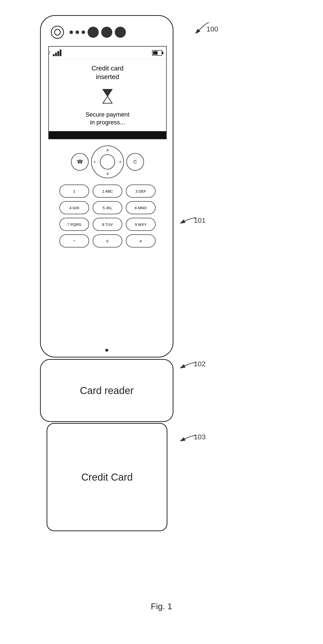 The height and width of the screenshot is (644, 323). Describe the element at coordinates (107, 191) in the screenshot. I see `keypad-row-1: 1 2 ABC 3 DEF` at that location.